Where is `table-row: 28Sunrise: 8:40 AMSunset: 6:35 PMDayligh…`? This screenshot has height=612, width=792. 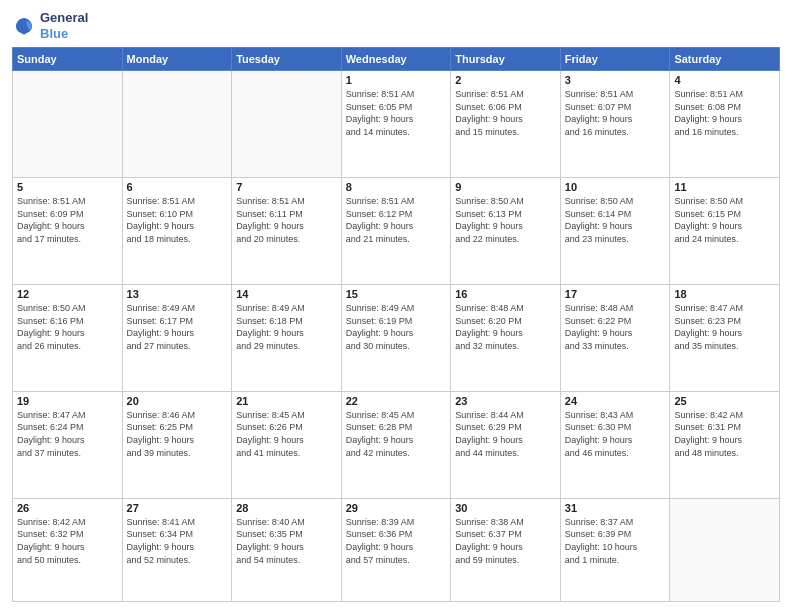 table-row: 28Sunrise: 8:40 AMSunset: 6:35 PMDayligh… is located at coordinates (287, 550).